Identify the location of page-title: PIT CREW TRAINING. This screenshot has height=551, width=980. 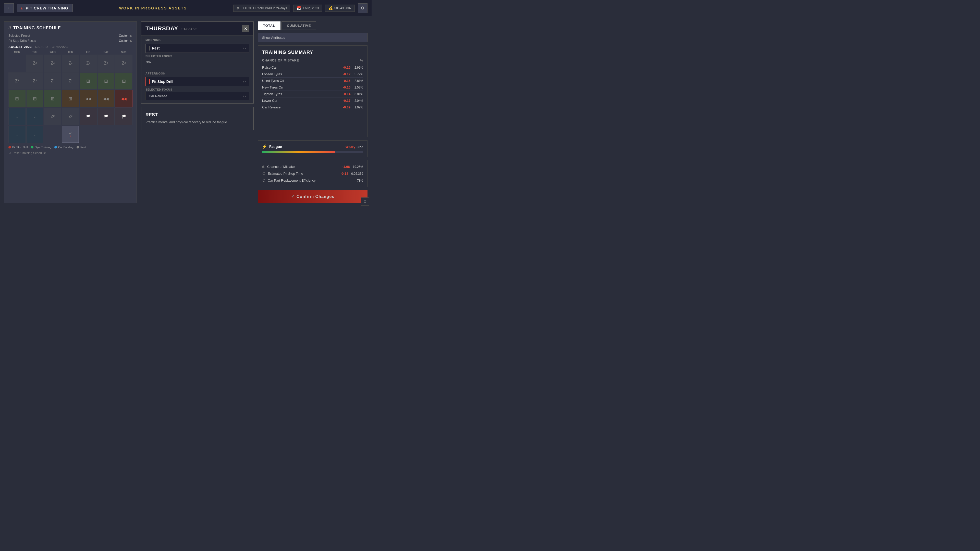
(45, 8).